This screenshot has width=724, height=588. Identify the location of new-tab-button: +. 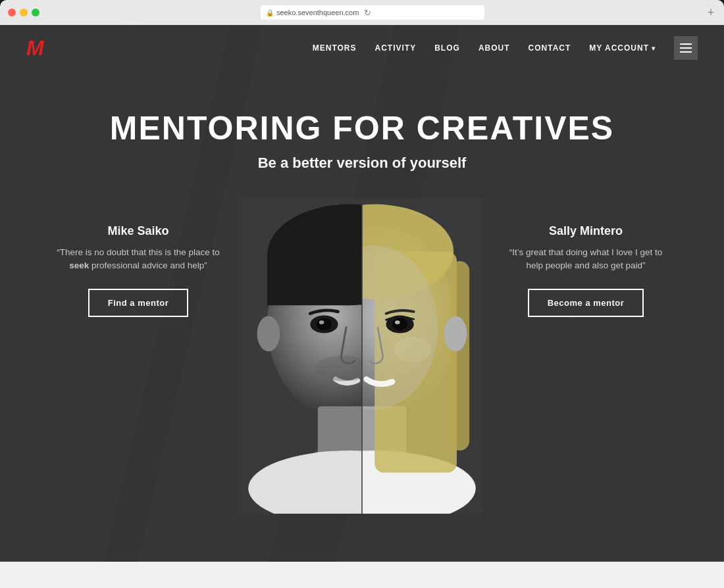
(711, 12).